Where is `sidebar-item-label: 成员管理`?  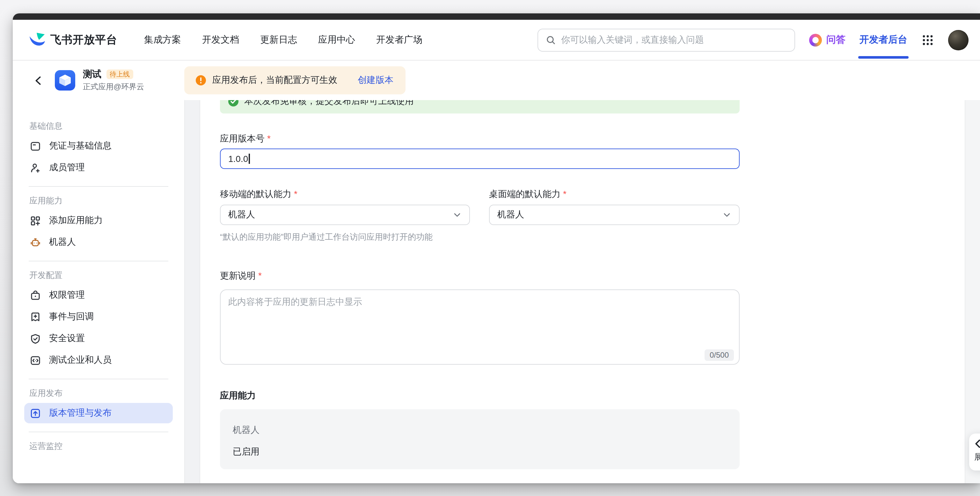
sidebar-item-label: 成员管理 is located at coordinates (67, 168).